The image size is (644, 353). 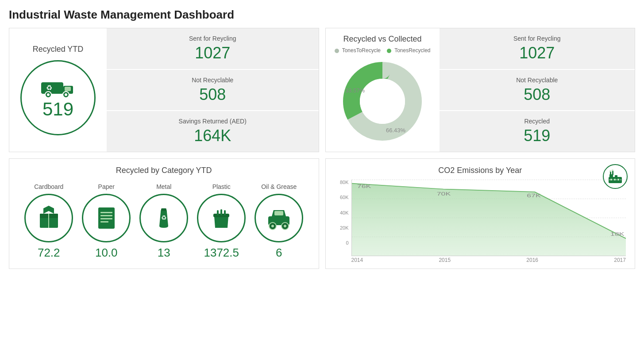 What do you see at coordinates (212, 121) in the screenshot?
I see `savings-label: Savings Returned (AED)` at bounding box center [212, 121].